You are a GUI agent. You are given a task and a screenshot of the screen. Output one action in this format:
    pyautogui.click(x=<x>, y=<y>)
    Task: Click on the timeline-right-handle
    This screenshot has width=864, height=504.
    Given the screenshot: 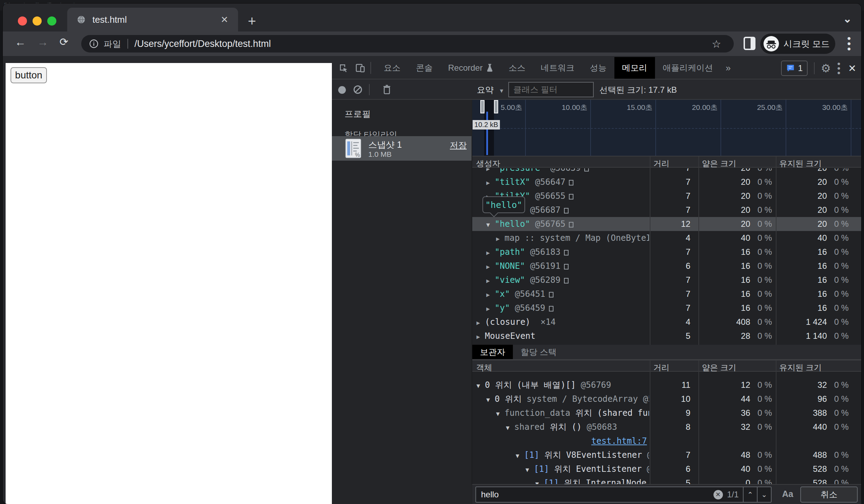 What is the action you would take?
    pyautogui.click(x=496, y=107)
    